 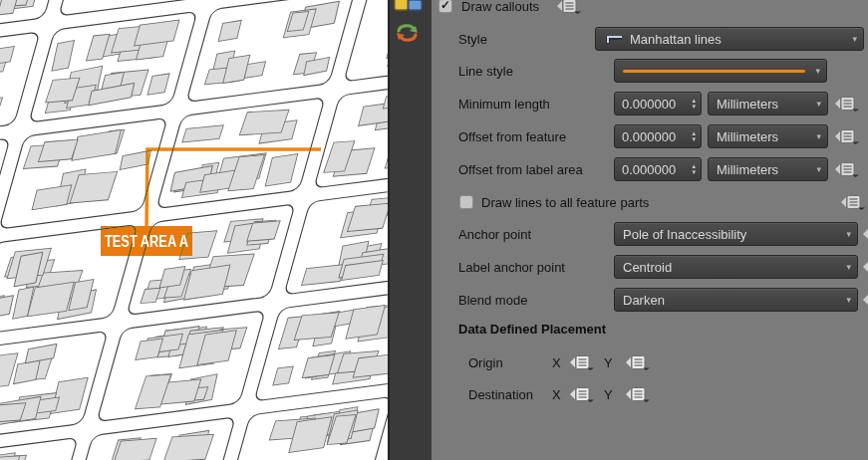 I want to click on label-anchor-point-value: Centroid, so click(x=648, y=267).